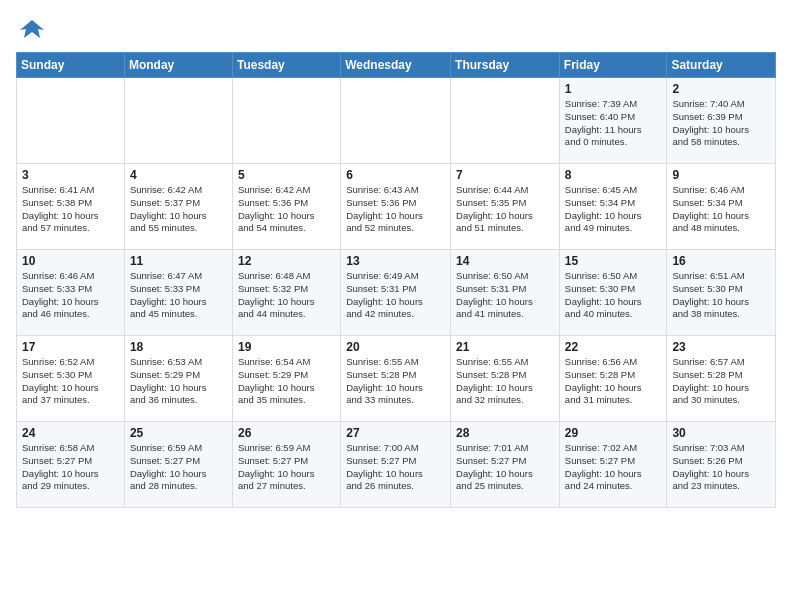 The width and height of the screenshot is (792, 612). What do you see at coordinates (286, 66) in the screenshot?
I see `weekday-tuesday: Tuesday` at bounding box center [286, 66].